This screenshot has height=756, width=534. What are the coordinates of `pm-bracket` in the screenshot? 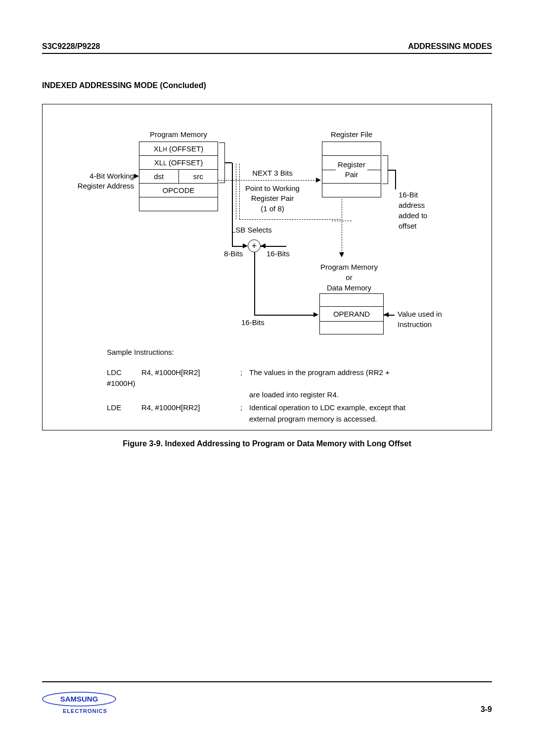 It's located at (222, 163).